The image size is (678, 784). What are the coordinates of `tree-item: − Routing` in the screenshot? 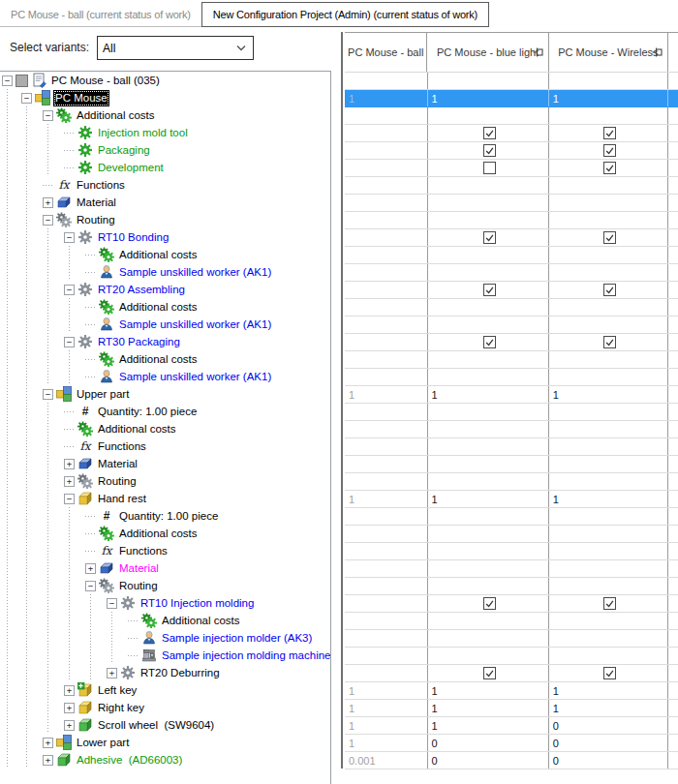 It's located at (165, 586).